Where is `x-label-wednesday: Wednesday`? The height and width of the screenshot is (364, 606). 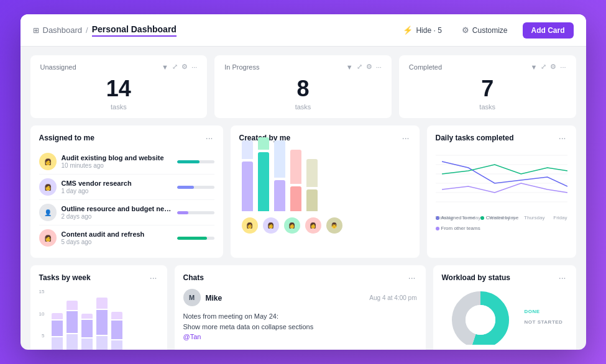
x-label-wednesday: Wednesday is located at coordinates (502, 217).